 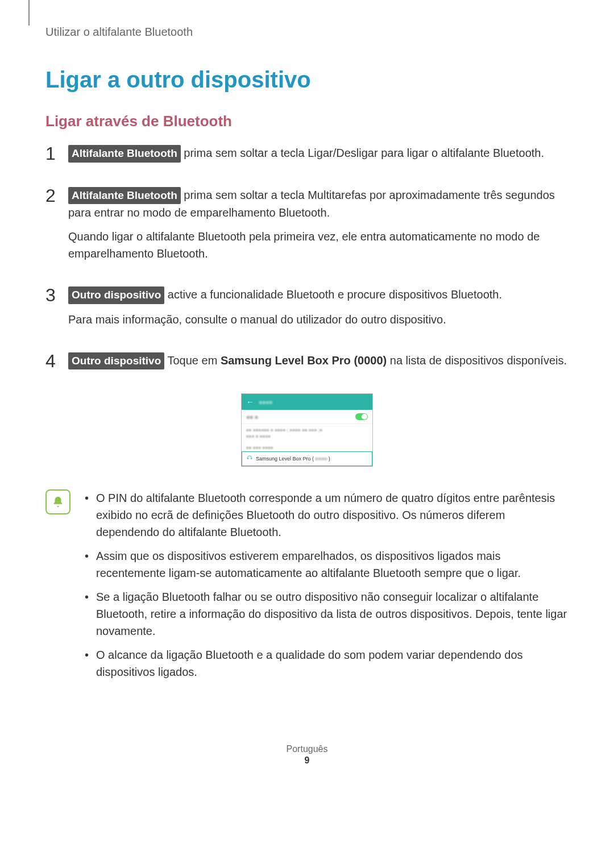 I want to click on screenshot-desc-blur: ■■ ■■■■■■ ■ ■■■■ ( ■■■■ ■■ ■■■ )■■■■ ■ ■…, so click(x=307, y=433).